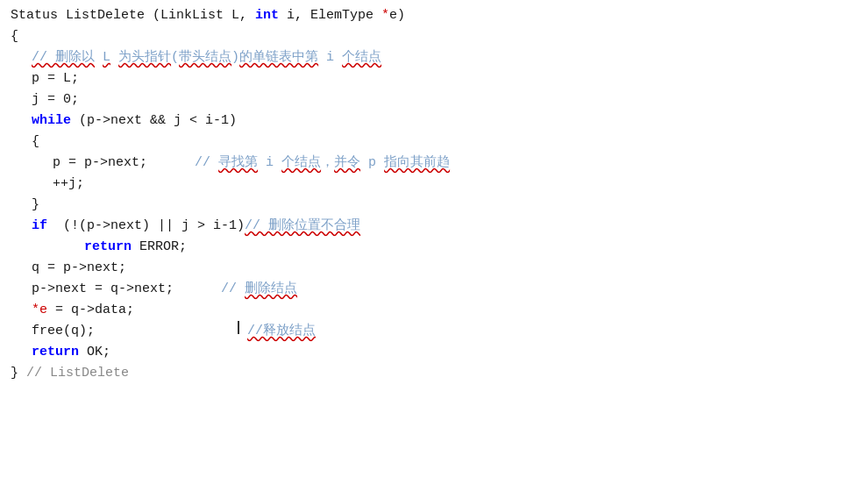  Describe the element at coordinates (372, 163) in the screenshot. I see `code-comment: p` at that location.